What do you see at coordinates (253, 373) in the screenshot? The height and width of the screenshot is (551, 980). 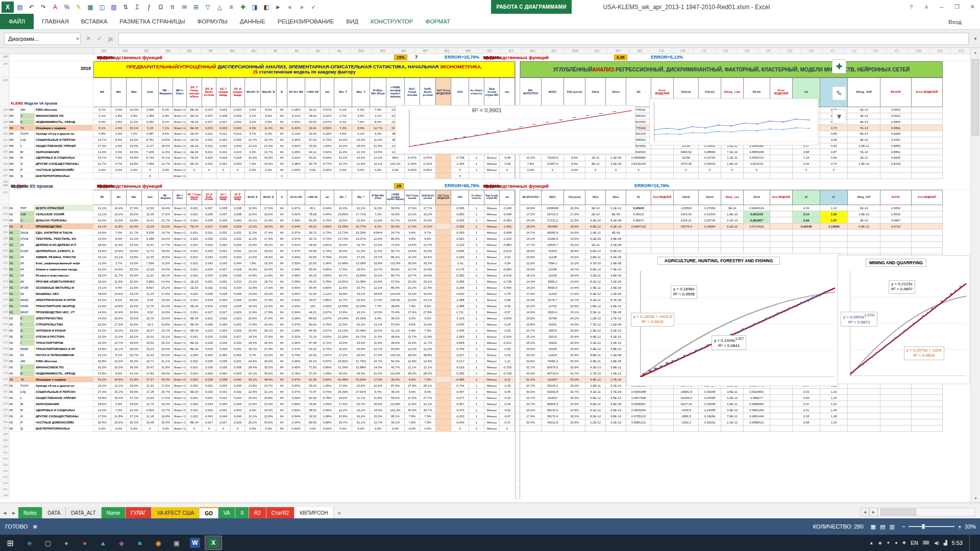 I see `grid-cell: 20,1%` at bounding box center [253, 373].